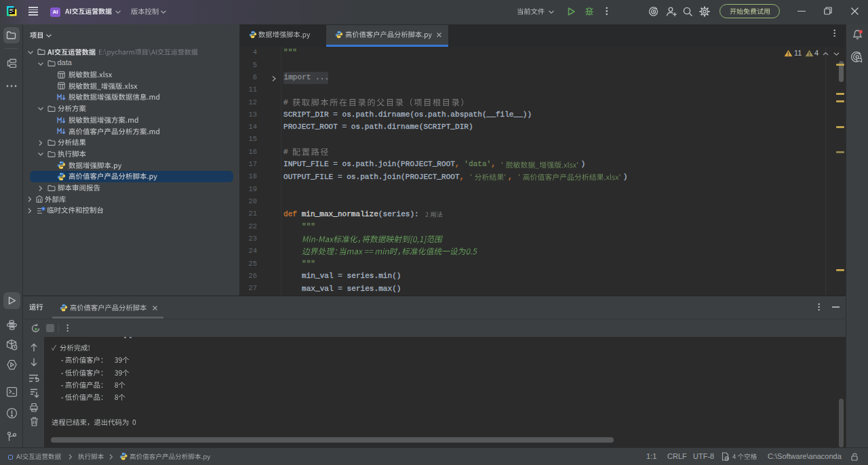 The image size is (868, 465). I want to click on svg-text: PC, so click(12, 11).